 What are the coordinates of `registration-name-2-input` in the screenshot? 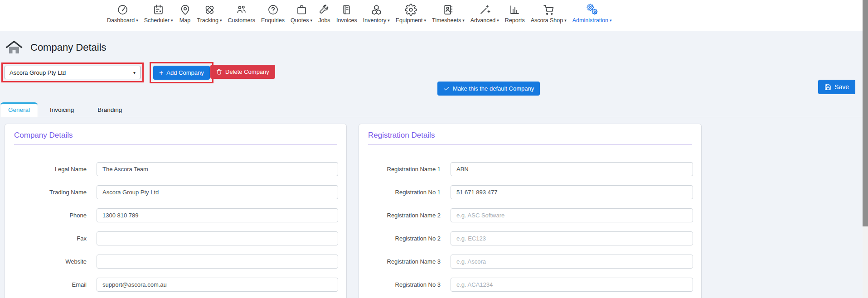 It's located at (572, 216).